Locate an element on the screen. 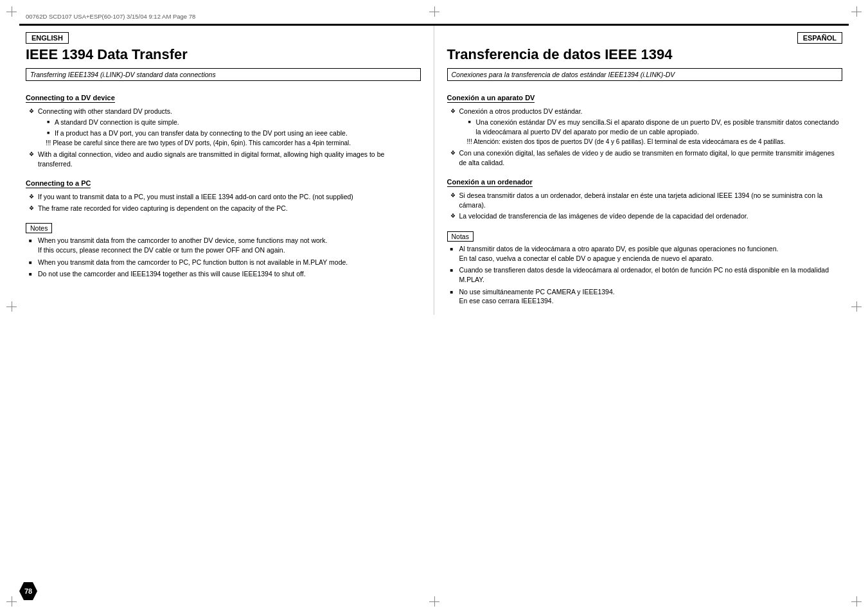 The image size is (868, 613). section2-bullets-english: If you want to transmit data to a PC, yo… is located at coordinates (224, 202).